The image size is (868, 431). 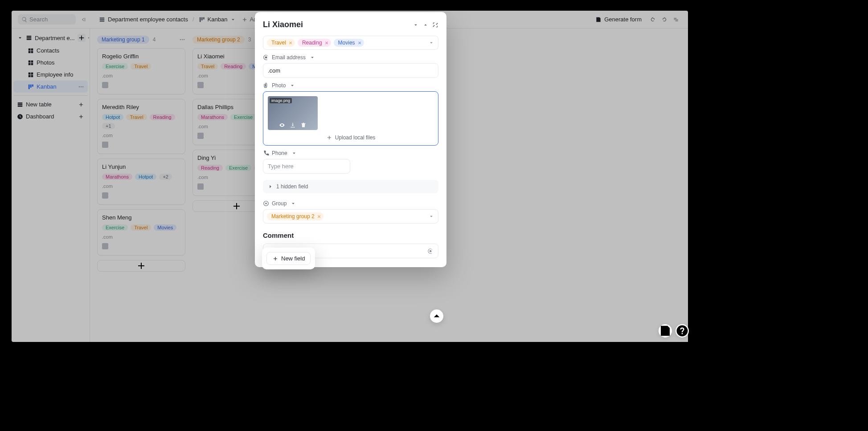 What do you see at coordinates (266, 57) in the screenshot?
I see `at-icon` at bounding box center [266, 57].